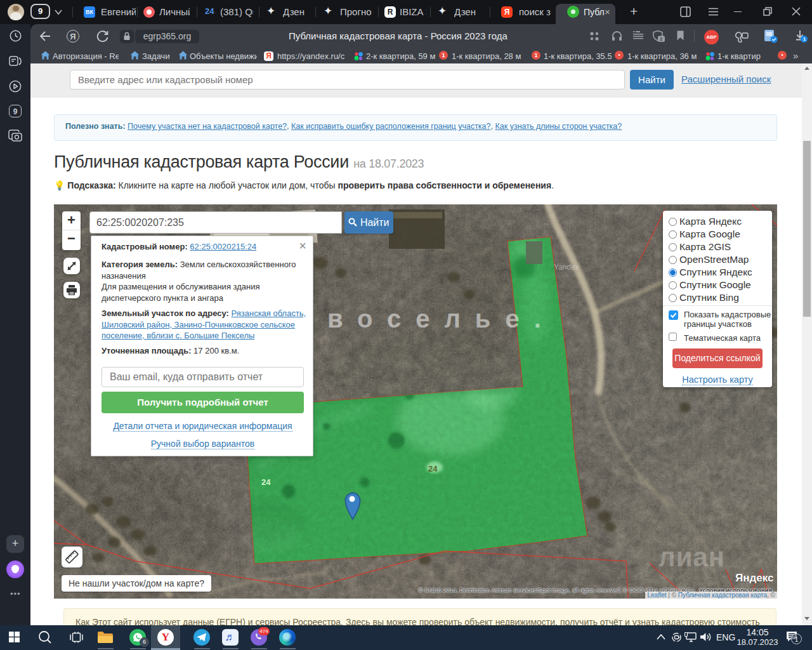 This screenshot has width=812, height=650. What do you see at coordinates (691, 557) in the screenshot?
I see `svg-text: лиан` at bounding box center [691, 557].